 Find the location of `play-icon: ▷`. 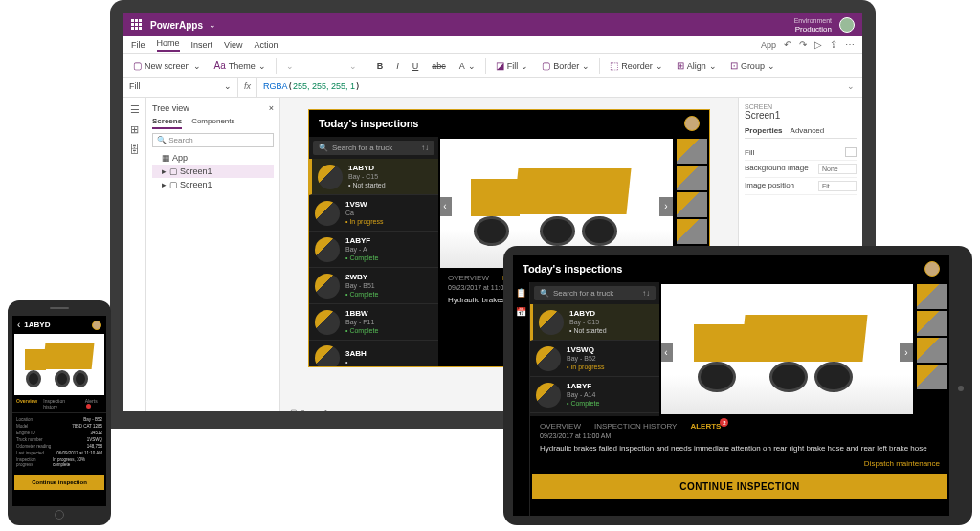

play-icon: ▷ is located at coordinates (818, 44).